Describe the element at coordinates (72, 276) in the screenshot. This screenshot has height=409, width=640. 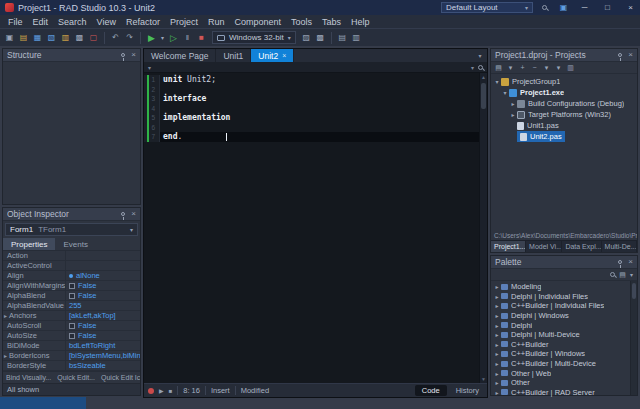
I see `property-row: Align alNone` at that location.